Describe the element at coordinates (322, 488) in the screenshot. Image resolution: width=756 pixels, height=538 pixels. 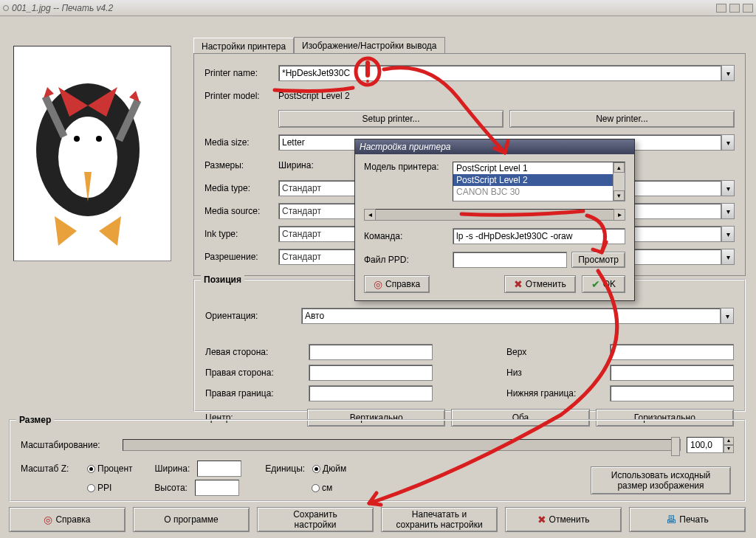
I see `radio-cm: см` at that location.